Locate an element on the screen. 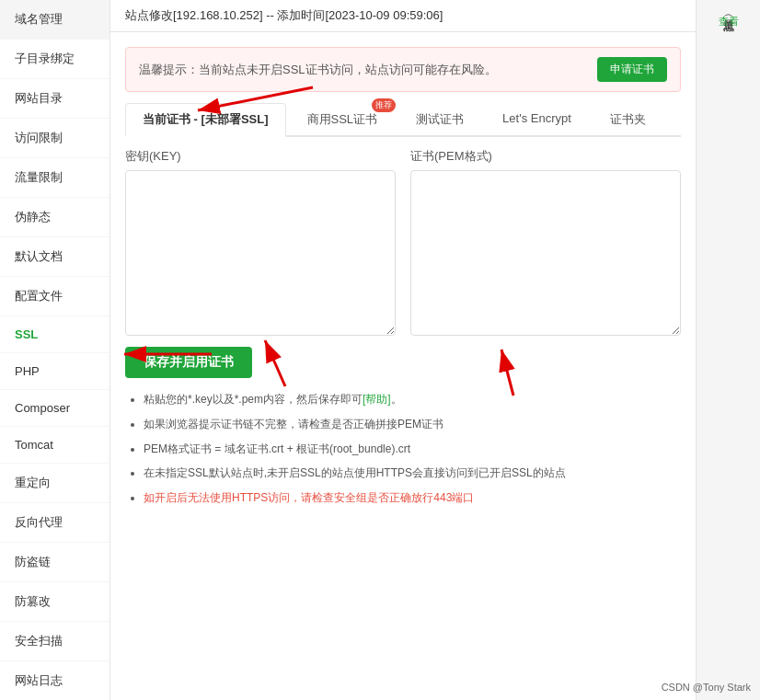 Image resolution: width=760 pixels, height=700 pixels. sidebar-item-webdir: 网站目录 is located at coordinates (55, 99).